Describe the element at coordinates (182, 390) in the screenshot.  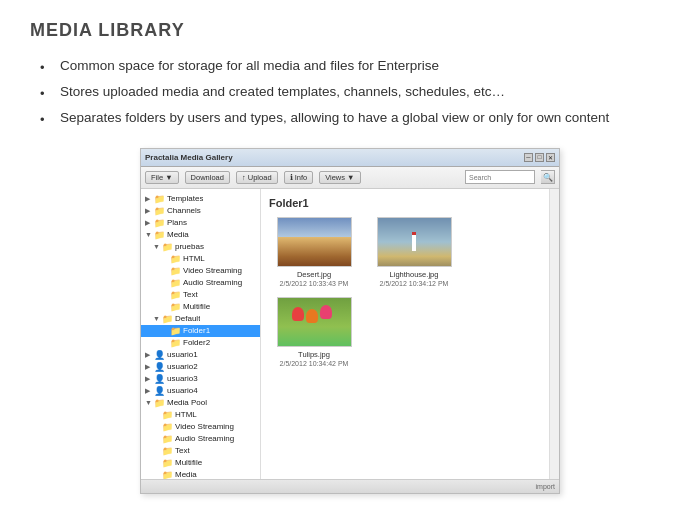
I see `tree-item-label: usuario4` at that location.